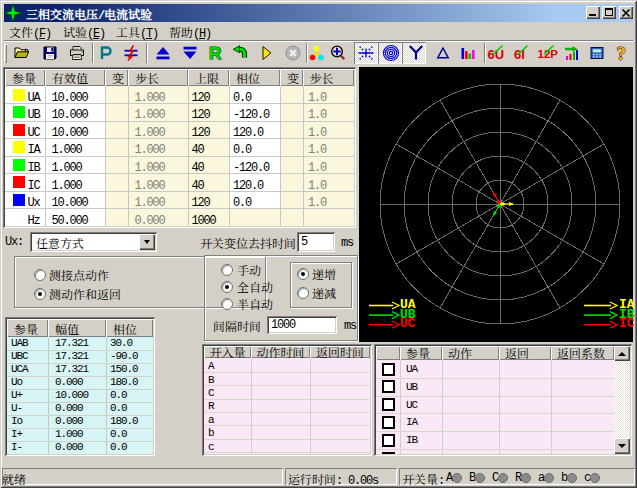  What do you see at coordinates (215, 54) in the screenshot?
I see `svg-text: R` at bounding box center [215, 54].